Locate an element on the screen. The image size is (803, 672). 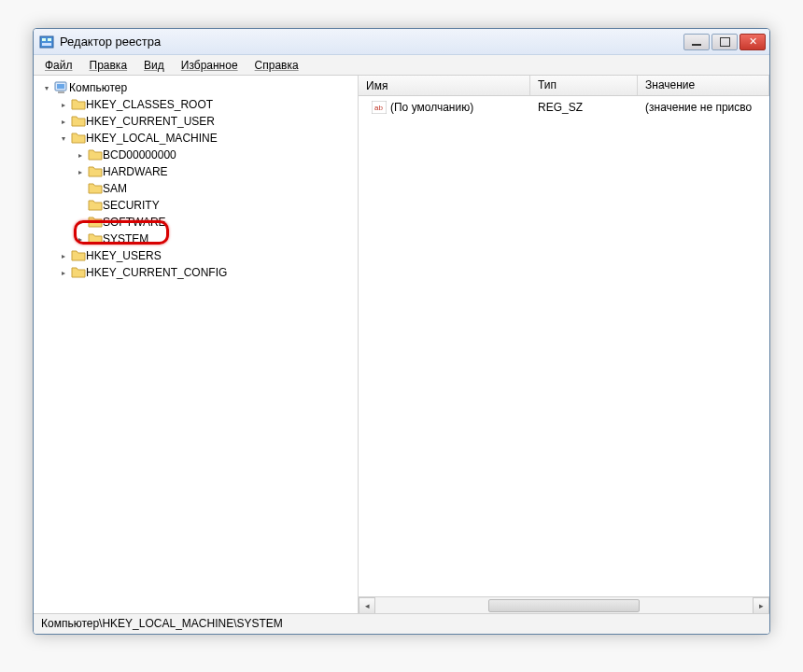
scroll-right-button: ▸ is located at coordinates (761, 606).